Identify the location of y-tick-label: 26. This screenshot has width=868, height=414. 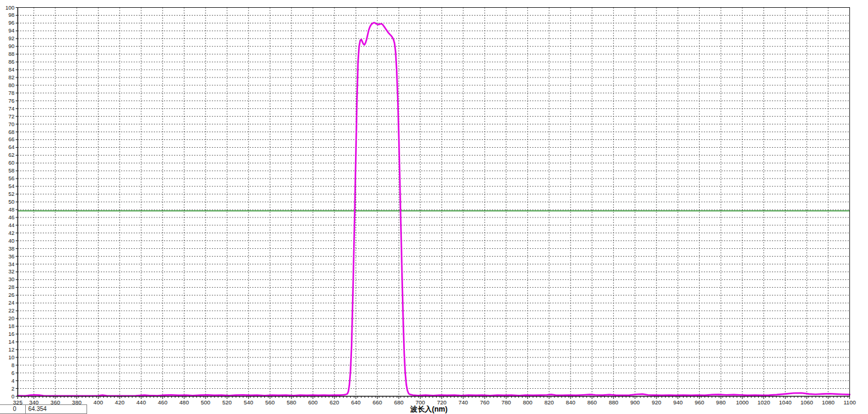
(11, 295).